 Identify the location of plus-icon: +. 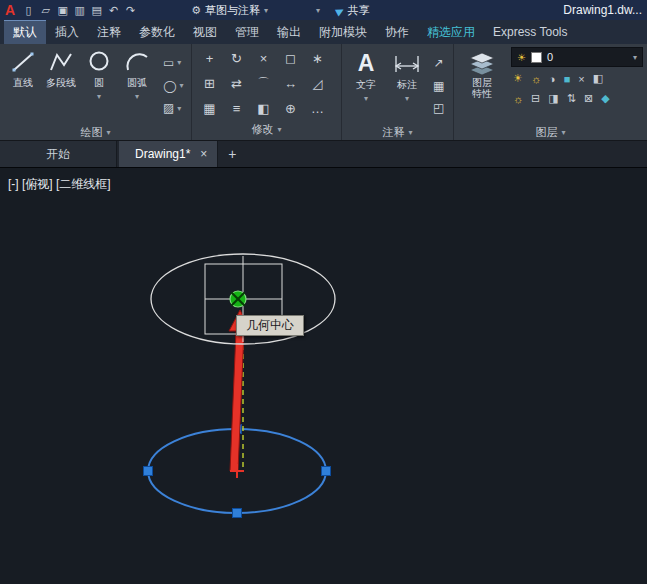
(232, 154).